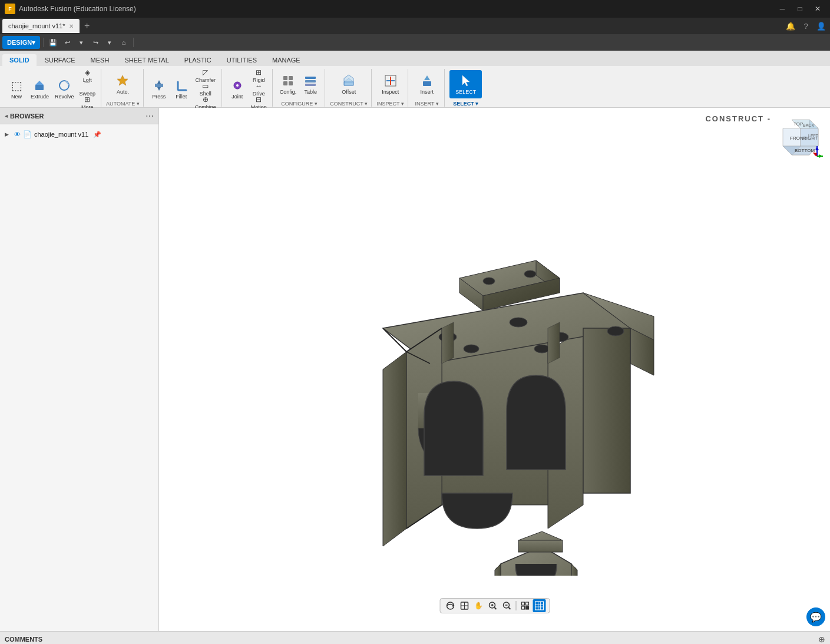 The height and width of the screenshot is (644, 830). What do you see at coordinates (821, 26) in the screenshot?
I see `user-icon: 👤` at bounding box center [821, 26].